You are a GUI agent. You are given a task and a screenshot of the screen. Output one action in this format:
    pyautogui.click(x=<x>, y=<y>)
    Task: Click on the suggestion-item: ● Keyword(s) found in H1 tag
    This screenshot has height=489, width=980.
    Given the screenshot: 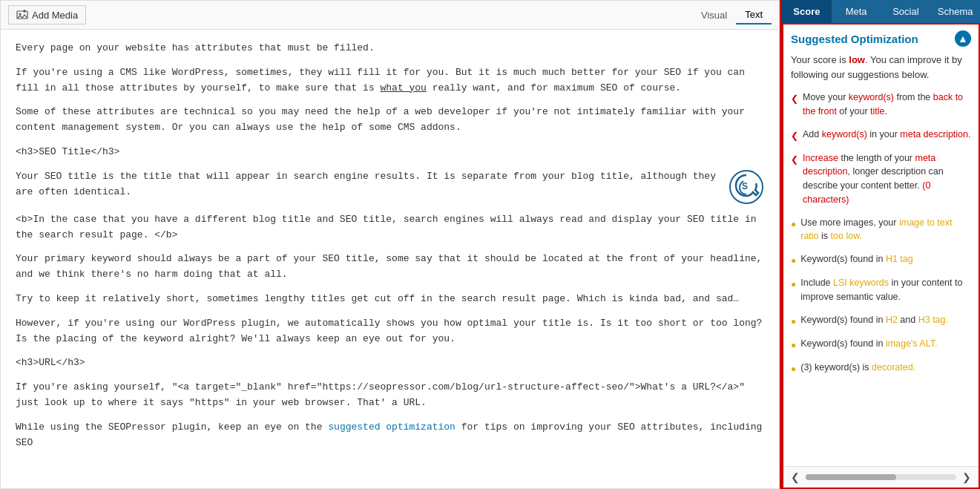 What is the action you would take?
    pyautogui.click(x=881, y=260)
    